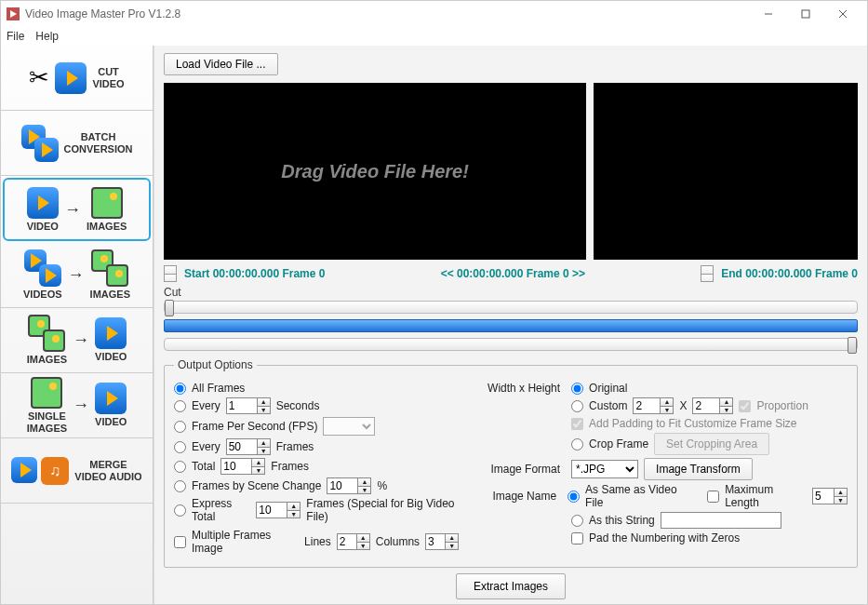 The image size is (868, 605). What do you see at coordinates (180, 467) in the screenshot?
I see `radio-total` at bounding box center [180, 467].